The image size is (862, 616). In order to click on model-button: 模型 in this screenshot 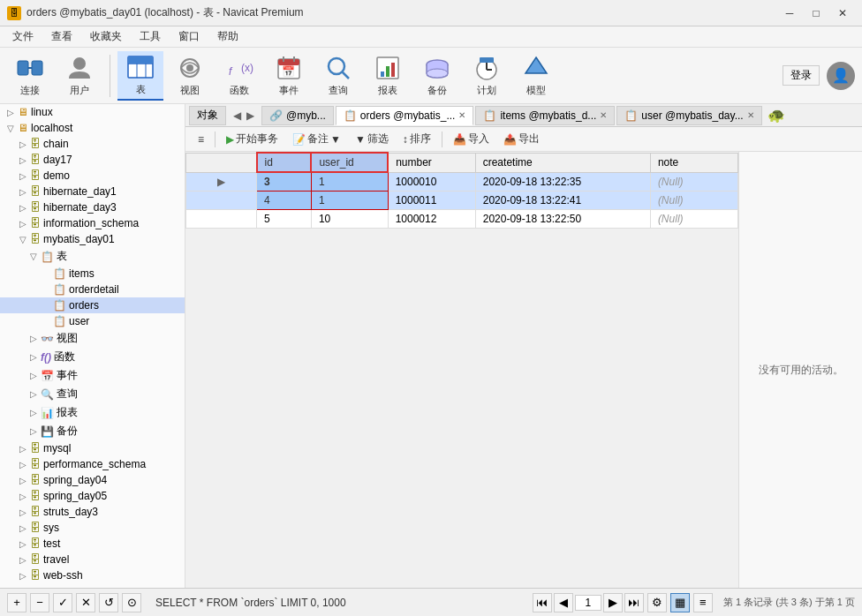, I will do `click(536, 76)`.